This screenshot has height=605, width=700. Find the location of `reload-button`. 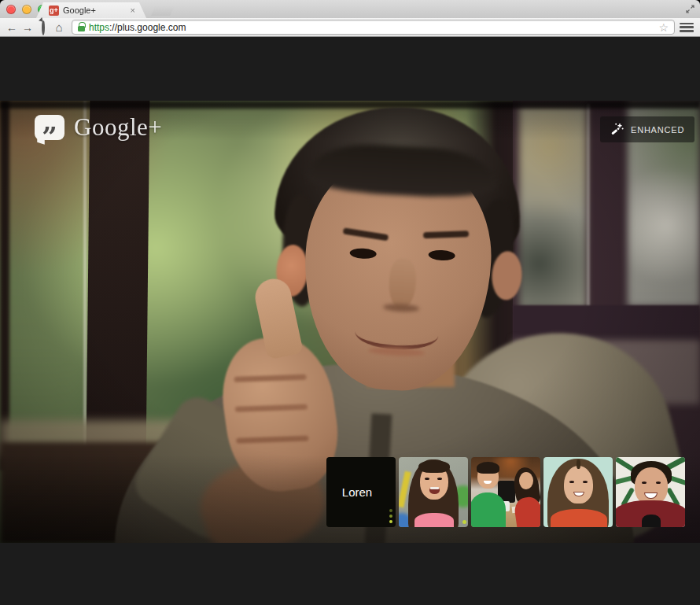

reload-button is located at coordinates (43, 28).